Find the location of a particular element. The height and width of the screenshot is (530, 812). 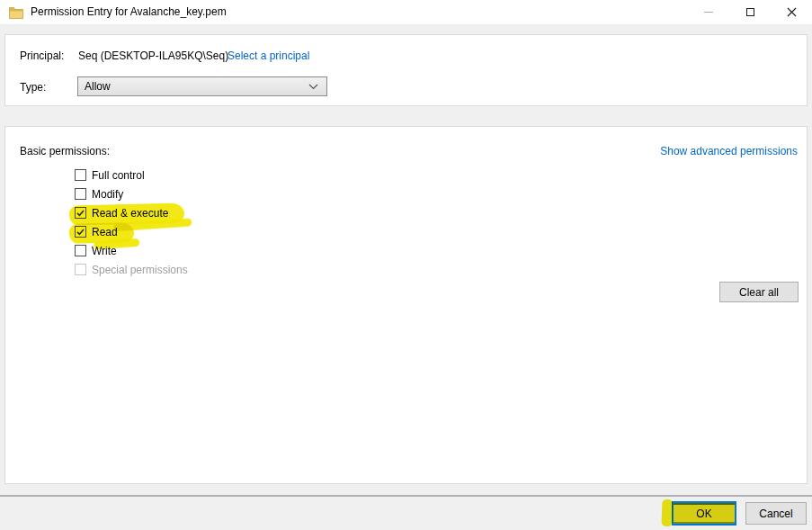

type-dropdown: Allow is located at coordinates (202, 86).